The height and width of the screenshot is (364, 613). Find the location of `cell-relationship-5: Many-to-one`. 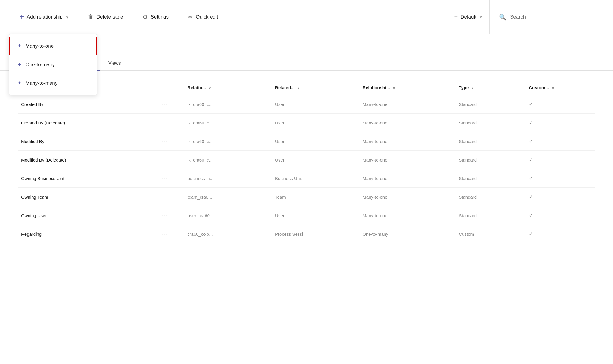

cell-relationship-5: Many-to-one is located at coordinates (407, 197).